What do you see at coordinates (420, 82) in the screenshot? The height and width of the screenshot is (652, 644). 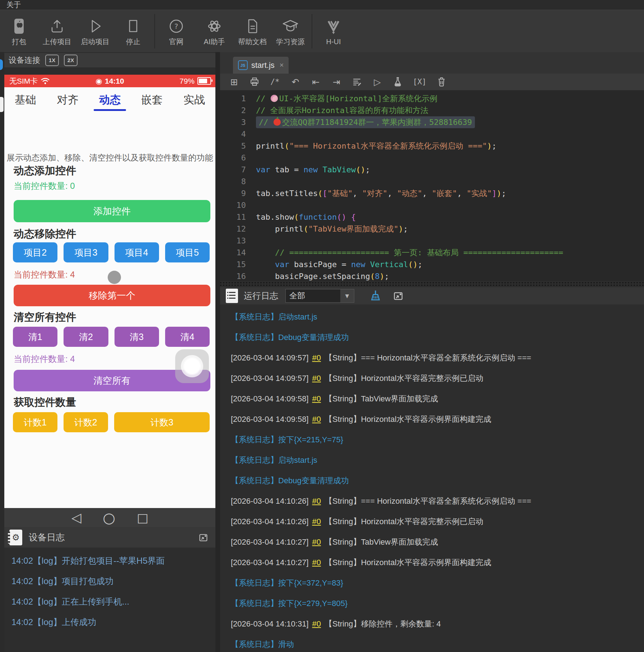 I see `variables-icon: [X]` at bounding box center [420, 82].